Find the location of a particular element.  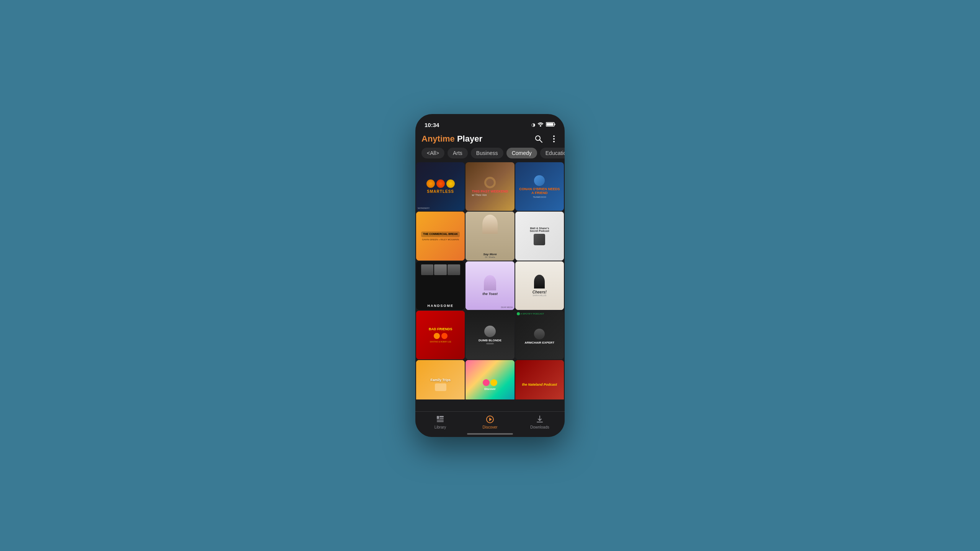

home-indicator is located at coordinates (490, 434).